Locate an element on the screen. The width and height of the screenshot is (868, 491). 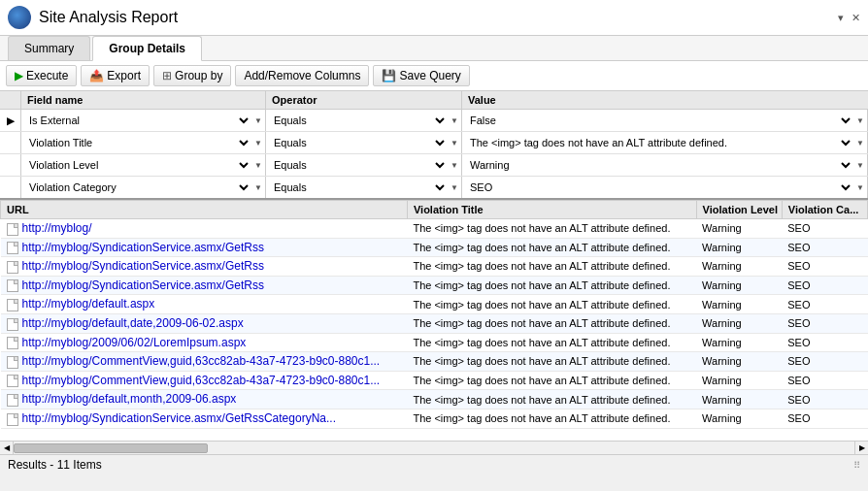
value-select-3: Warning is located at coordinates (658, 165).